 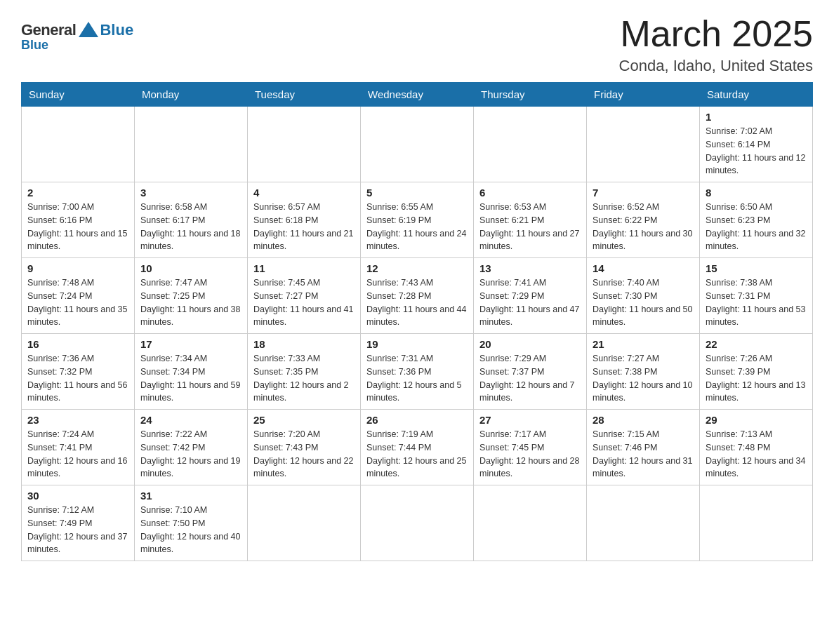 What do you see at coordinates (756, 116) in the screenshot?
I see `day-number: 1` at bounding box center [756, 116].